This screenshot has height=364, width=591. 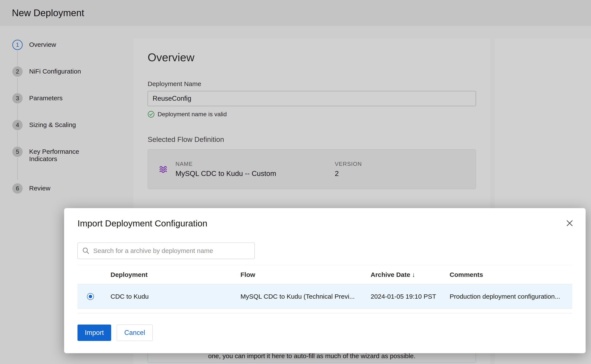 I want to click on archive-search, so click(x=166, y=251).